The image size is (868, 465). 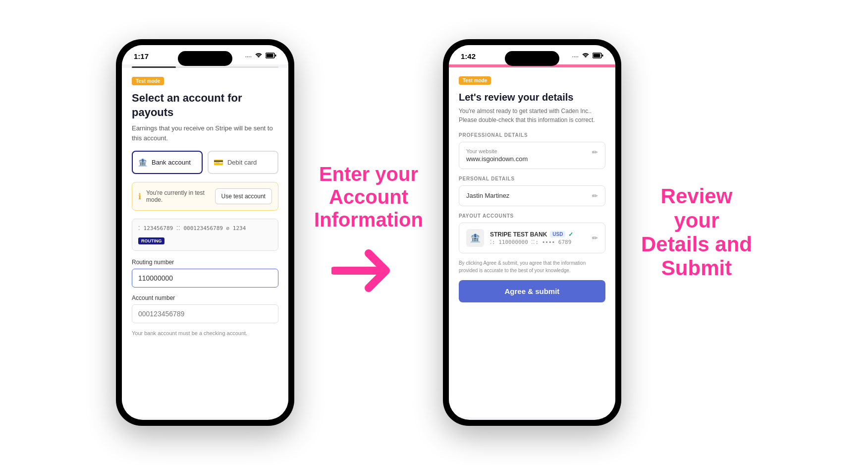 I want to click on account-form-group: Account number, so click(x=205, y=309).